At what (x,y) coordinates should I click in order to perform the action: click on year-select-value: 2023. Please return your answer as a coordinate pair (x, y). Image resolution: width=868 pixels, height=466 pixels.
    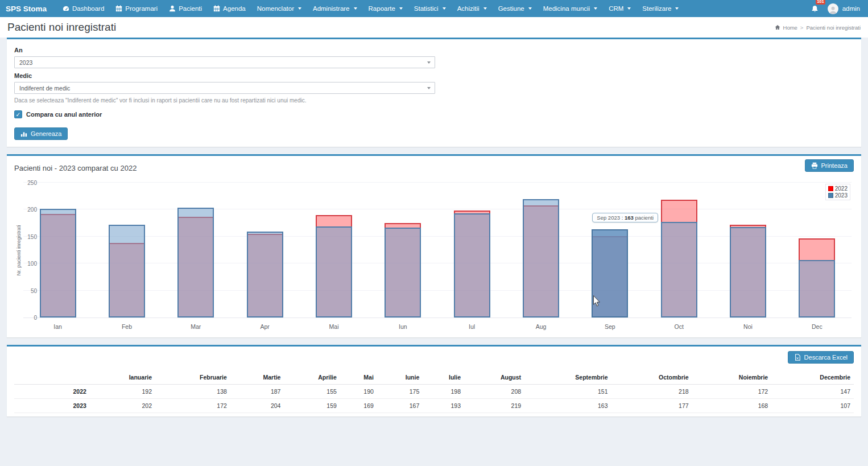
    Looking at the image, I should click on (26, 63).